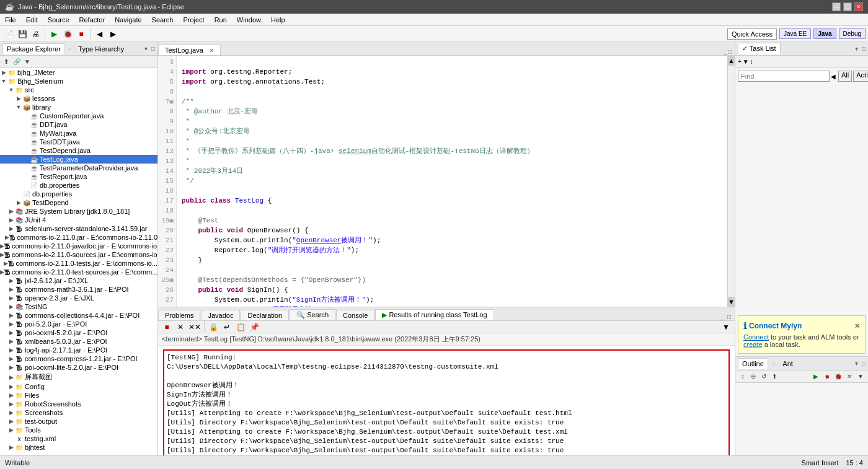 The height and width of the screenshot is (469, 868). Describe the element at coordinates (27, 62) in the screenshot. I see `sidebar-menu-button: ▼` at that location.